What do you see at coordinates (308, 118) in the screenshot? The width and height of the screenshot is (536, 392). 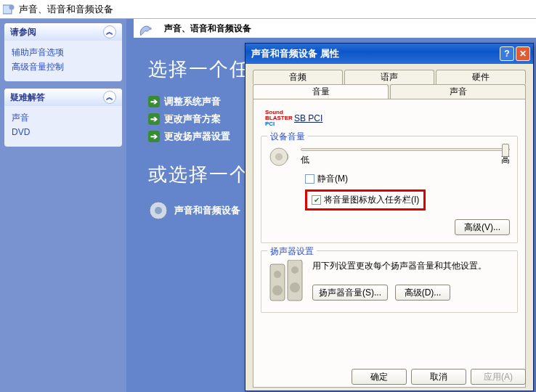 I see `device-link: SB PCI` at bounding box center [308, 118].